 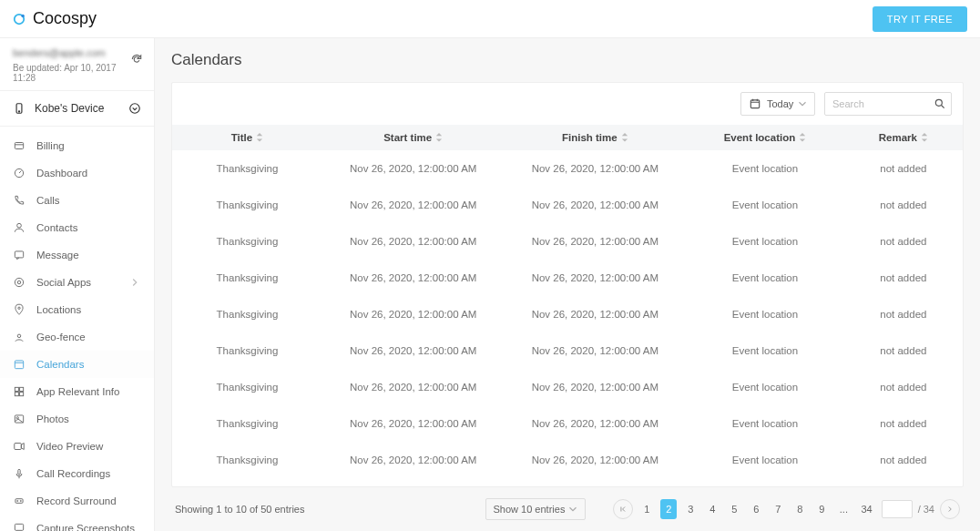 I want to click on page-1: 1, so click(x=647, y=509).